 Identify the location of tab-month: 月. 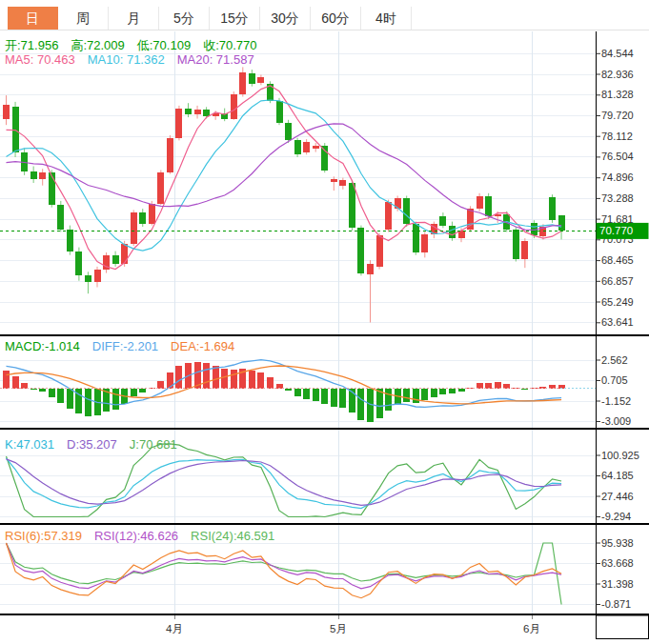
(133, 18).